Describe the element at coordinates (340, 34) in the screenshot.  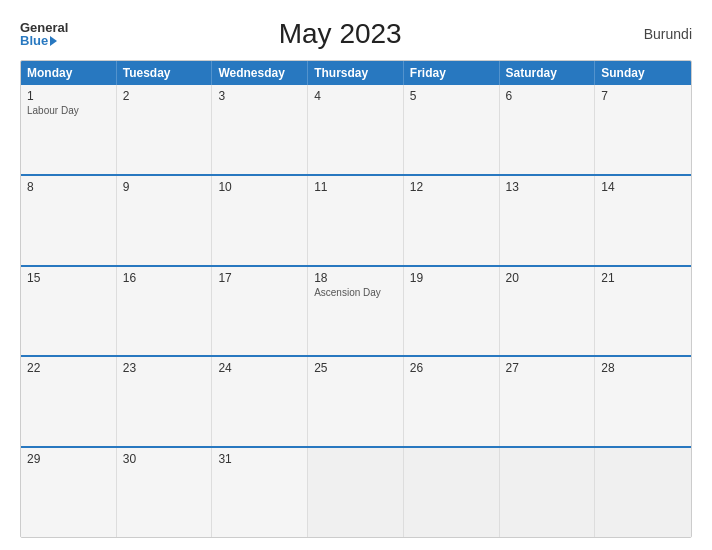
I see `month-title: May 2023` at that location.